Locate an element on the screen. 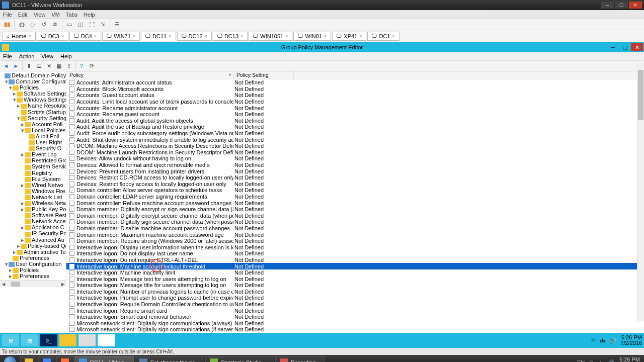 The width and height of the screenshot is (644, 362). policy-row: Accounts: Rename guest accountNot Define… is located at coordinates (355, 115).